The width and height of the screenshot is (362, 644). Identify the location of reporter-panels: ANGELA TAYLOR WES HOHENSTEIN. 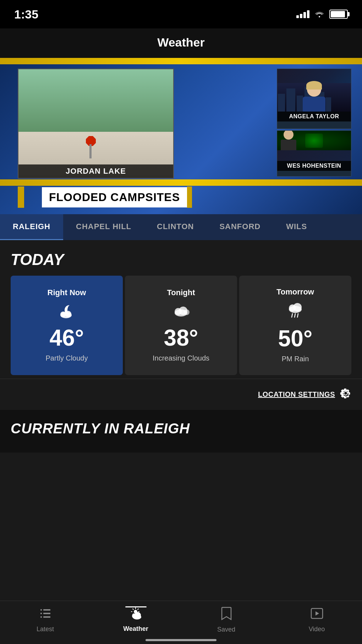
(314, 123).